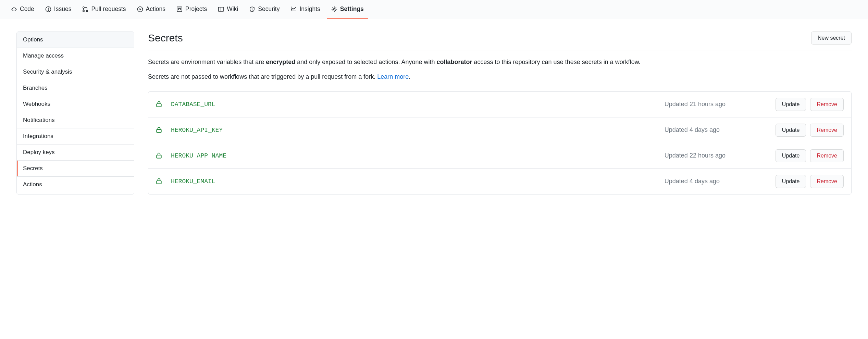 This screenshot has height=339, width=868. What do you see at coordinates (43, 55) in the screenshot?
I see `sidebar-item-label: Manage access` at bounding box center [43, 55].